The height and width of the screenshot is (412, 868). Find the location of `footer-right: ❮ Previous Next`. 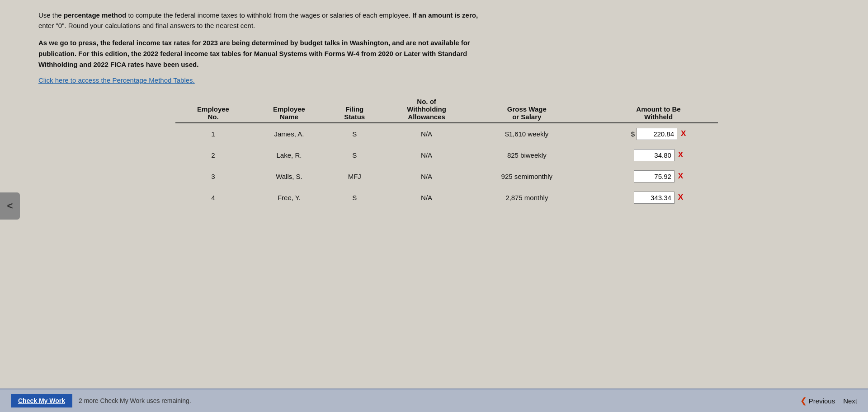

footer-right: ❮ Previous Next is located at coordinates (829, 401).